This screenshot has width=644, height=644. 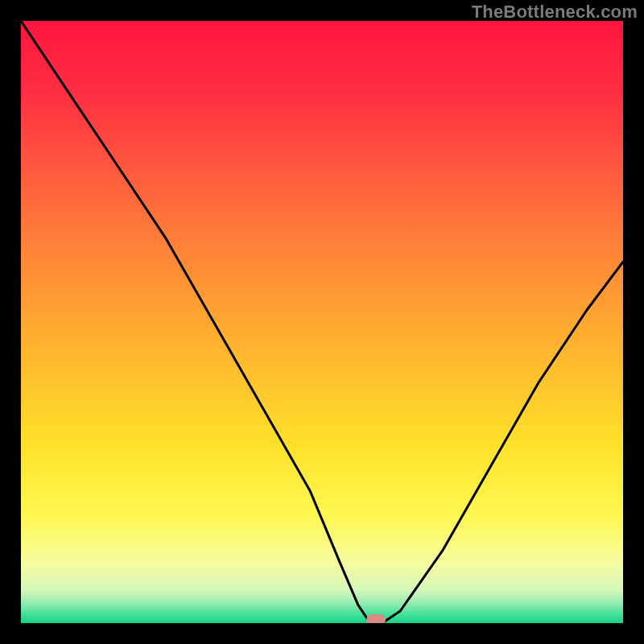 I want to click on optimum-marker, so click(x=376, y=618).